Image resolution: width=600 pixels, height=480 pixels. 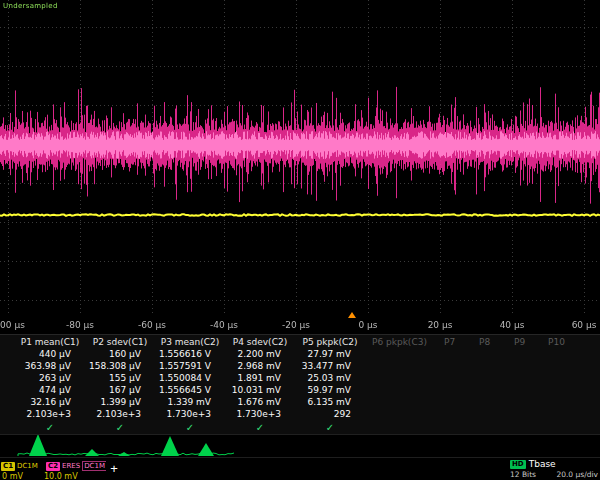 I want to click on measure-row: 474 µV167 µV1.556645 V10.031 mV59.97 mV, so click(x=300, y=390).